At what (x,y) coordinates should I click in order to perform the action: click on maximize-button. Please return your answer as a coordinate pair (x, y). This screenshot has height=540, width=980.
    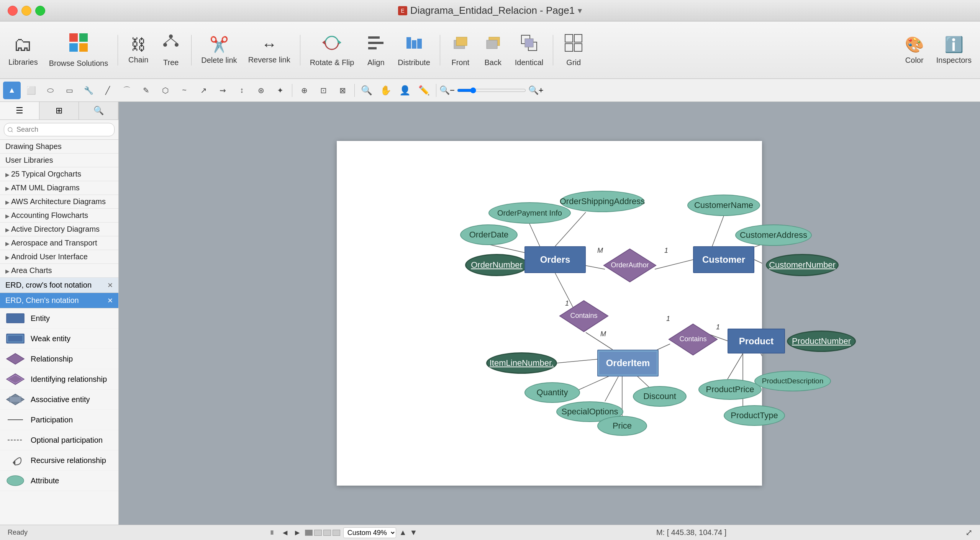
    Looking at the image, I should click on (40, 11).